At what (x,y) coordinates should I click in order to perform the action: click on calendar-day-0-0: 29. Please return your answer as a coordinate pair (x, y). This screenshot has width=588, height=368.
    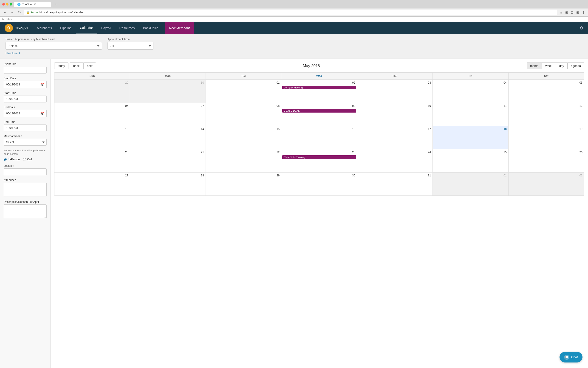
    Looking at the image, I should click on (92, 91).